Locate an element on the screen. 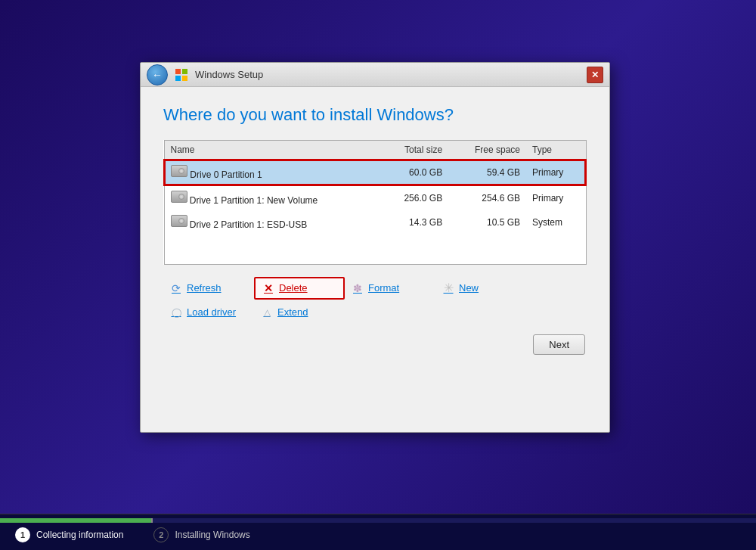 Image resolution: width=756 pixels, height=550 pixels. new-icon: ✳ is located at coordinates (448, 288).